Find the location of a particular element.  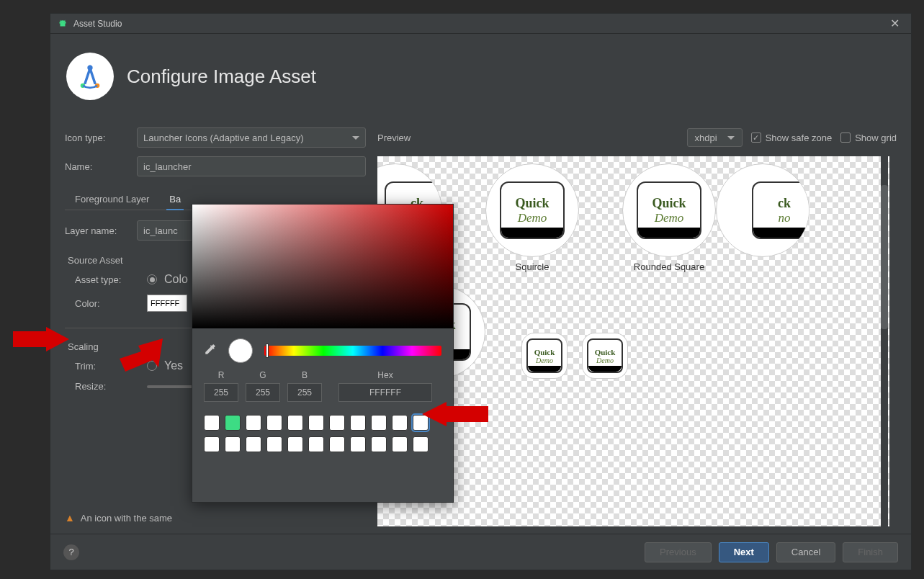

android-studio-logo-icon is located at coordinates (90, 76).